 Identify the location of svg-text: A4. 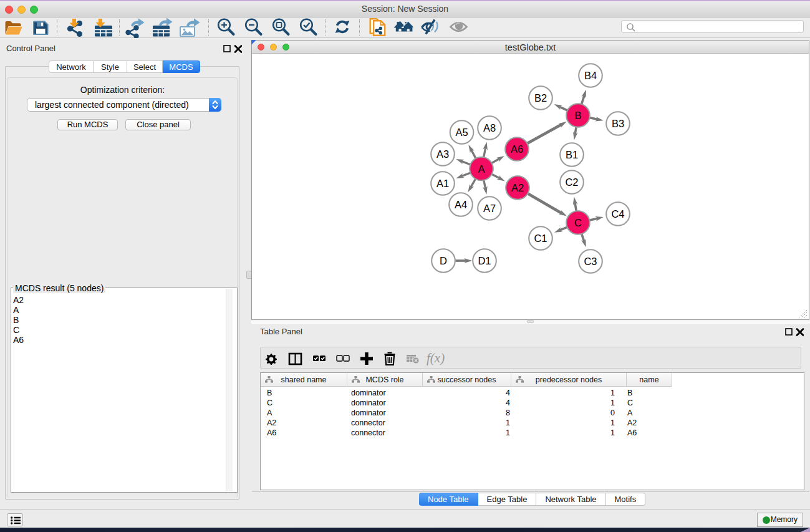
(461, 205).